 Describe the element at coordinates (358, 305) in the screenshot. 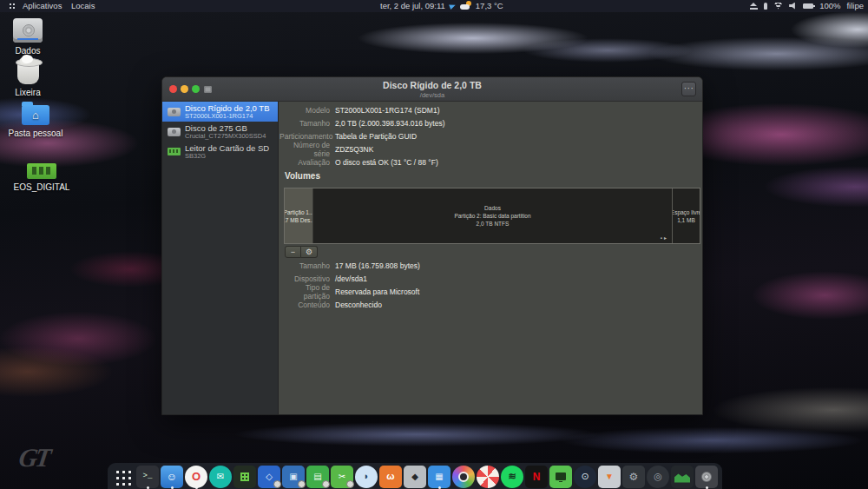

I see `detail-value: Desconhecido` at that location.